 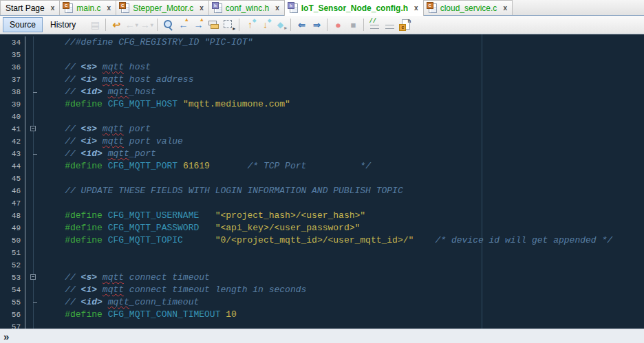 What do you see at coordinates (202, 19) in the screenshot?
I see `accent-glyph: ▴` at bounding box center [202, 19].